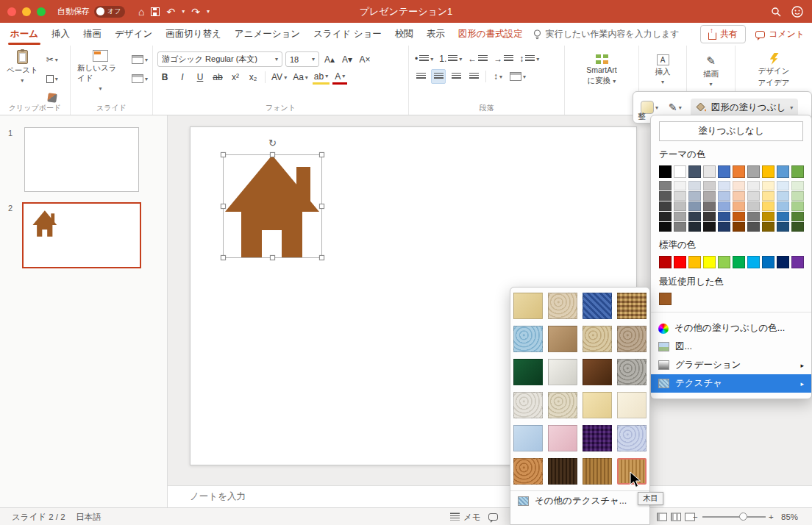 The height and width of the screenshot is (525, 812). What do you see at coordinates (478, 59) in the screenshot?
I see `decrease-indent-button: ←` at bounding box center [478, 59].